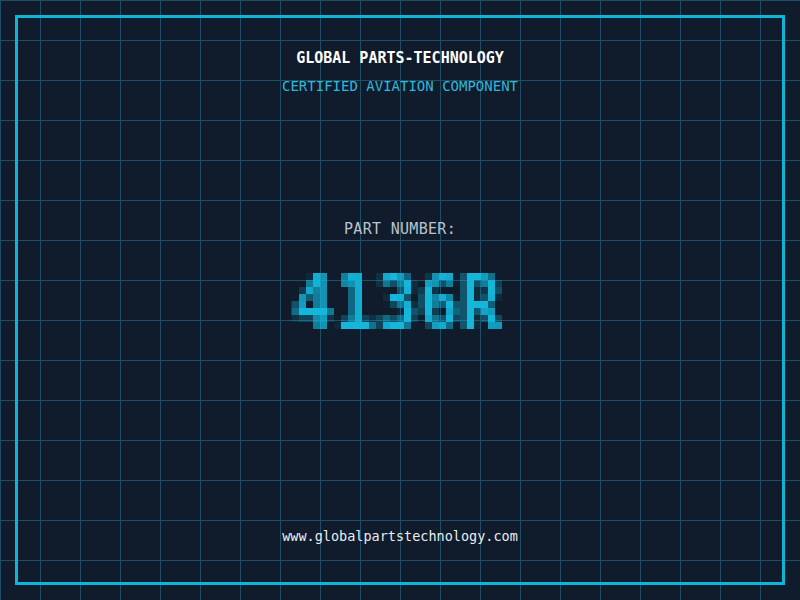  Describe the element at coordinates (400, 301) in the screenshot. I see `part-number-display` at that location.